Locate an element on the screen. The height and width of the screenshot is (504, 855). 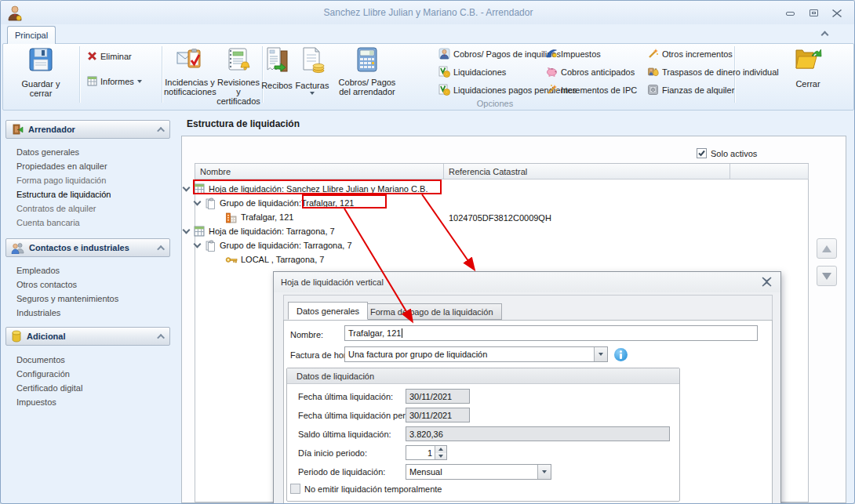
sidebar-section-title: Contactos e industriales is located at coordinates (92, 248).